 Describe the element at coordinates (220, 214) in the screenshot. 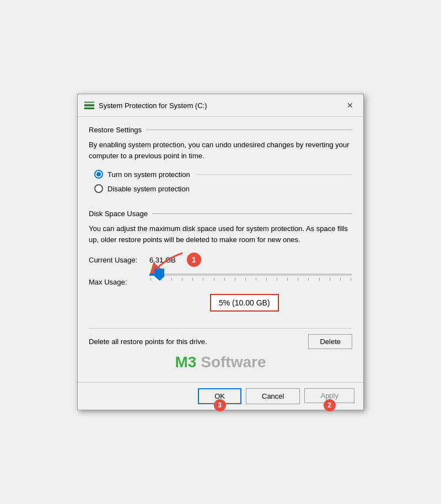

I see `disk-space-header: Disk Space Usage` at that location.